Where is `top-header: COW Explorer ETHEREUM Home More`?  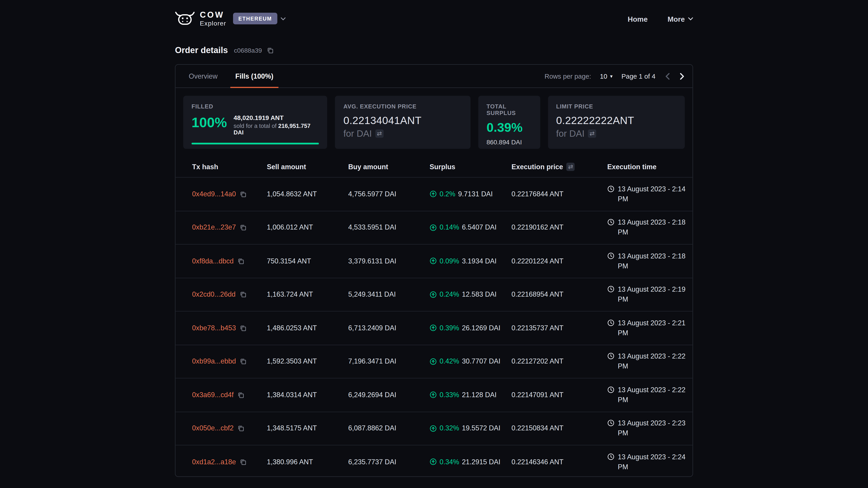
top-header: COW Explorer ETHEREUM Home More is located at coordinates (434, 19).